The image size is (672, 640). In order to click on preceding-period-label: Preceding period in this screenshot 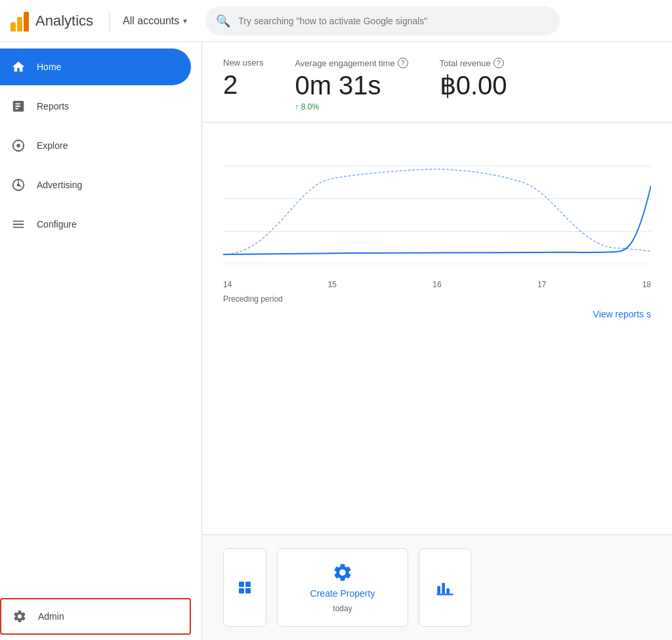, I will do `click(437, 299)`.